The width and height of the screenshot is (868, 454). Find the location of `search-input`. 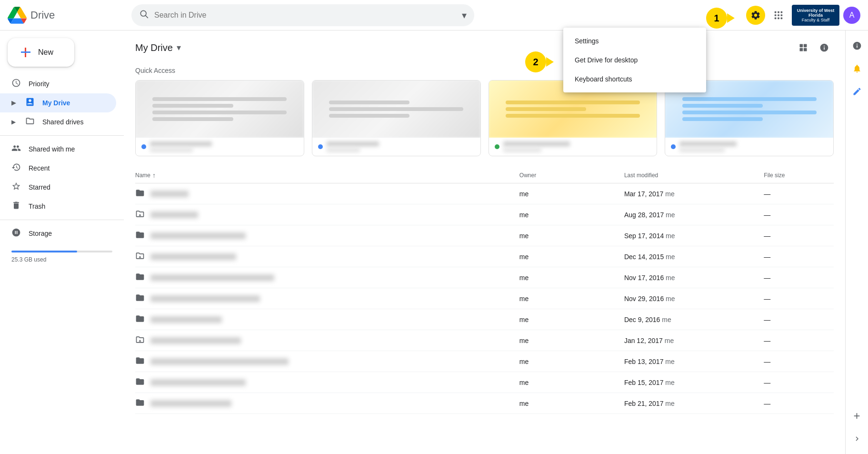

search-input is located at coordinates (308, 15).